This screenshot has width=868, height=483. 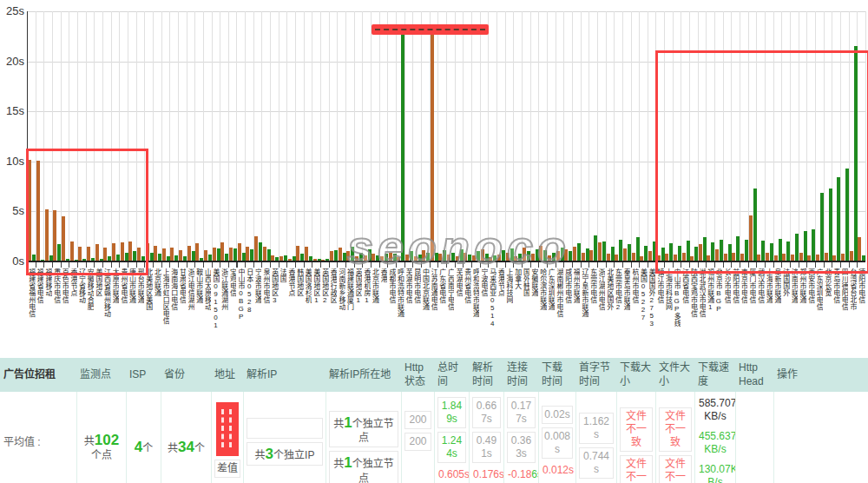 I want to click on x-label-58: 上海科技网, so click(x=509, y=312).